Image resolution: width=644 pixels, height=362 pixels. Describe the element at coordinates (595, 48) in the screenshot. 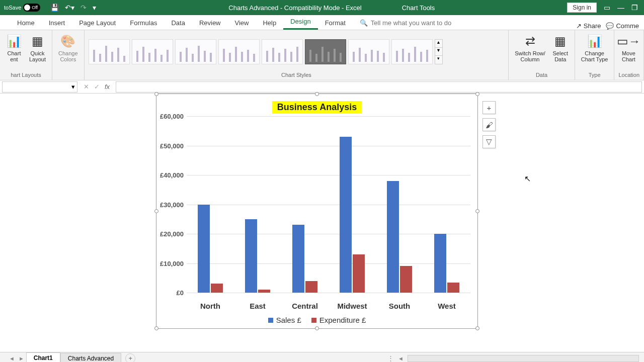

I see `change-chart-type-button: 📊 Change Chart Type` at that location.